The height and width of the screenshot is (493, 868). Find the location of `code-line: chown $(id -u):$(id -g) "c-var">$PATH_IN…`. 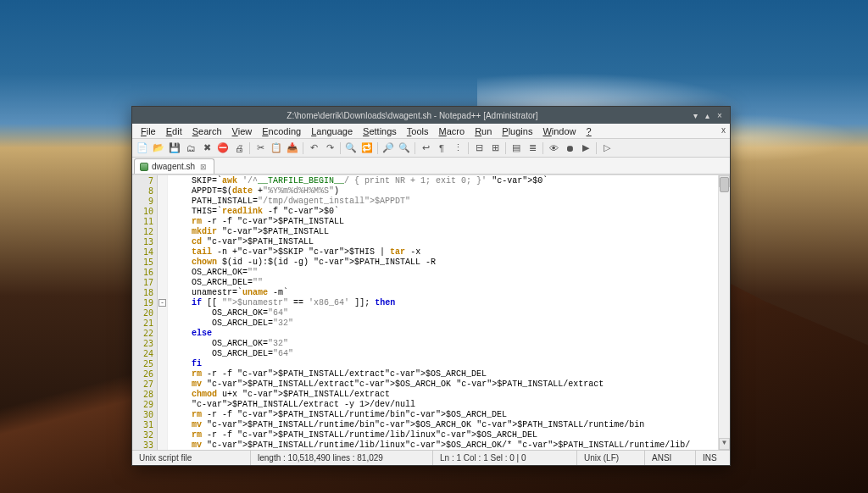

code-line: chown $(id -u):$(id -g) "c-var">$PATH_IN… is located at coordinates (451, 263).